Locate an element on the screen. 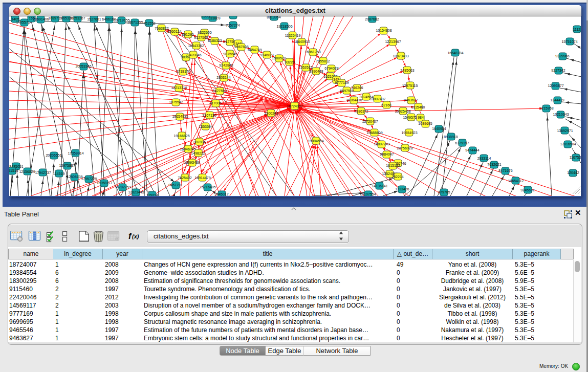 Image resolution: width=588 pixels, height=372 pixels. svg-text: (x) is located at coordinates (136, 236).